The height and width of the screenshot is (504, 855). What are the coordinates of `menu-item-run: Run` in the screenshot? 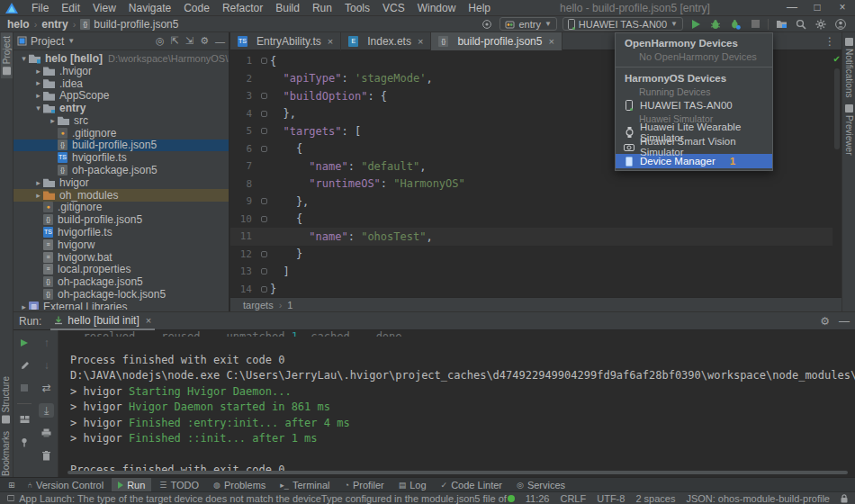 It's located at (322, 8).